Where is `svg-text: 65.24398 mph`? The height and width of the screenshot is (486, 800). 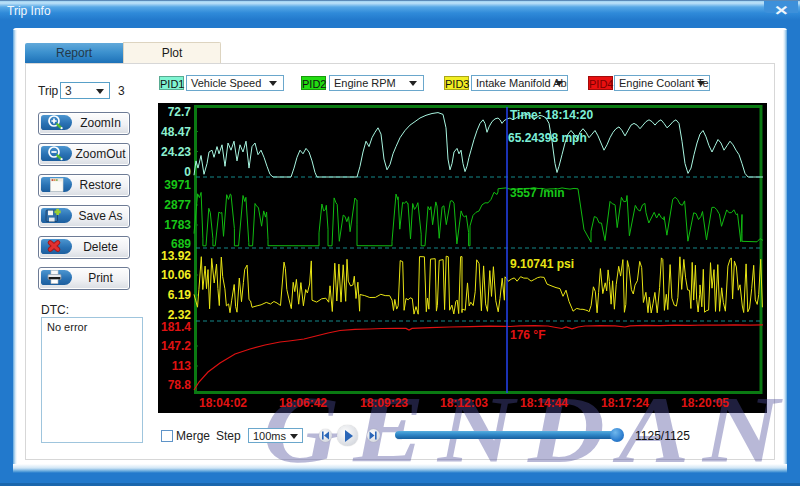 svg-text: 65.24398 mph is located at coordinates (548, 138).